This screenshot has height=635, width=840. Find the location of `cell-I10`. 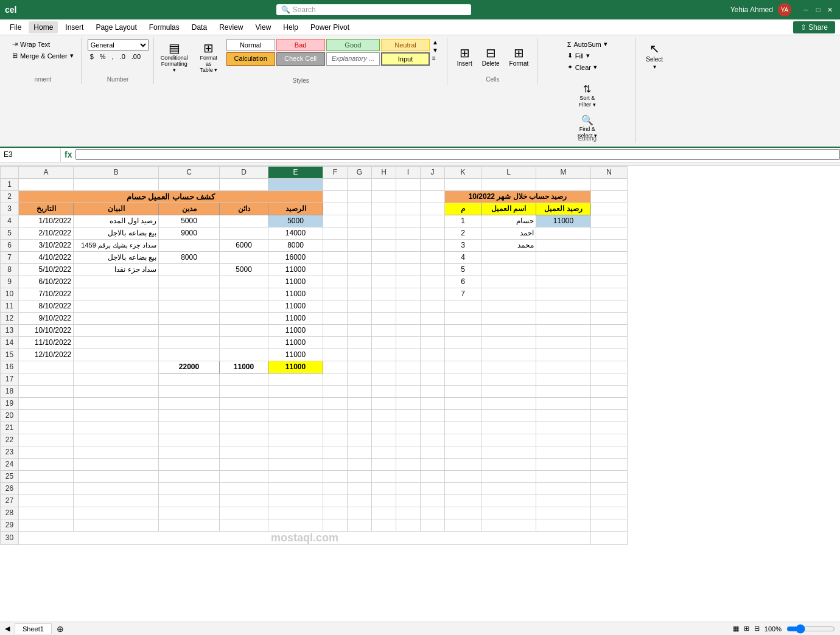

cell-I10 is located at coordinates (408, 294).